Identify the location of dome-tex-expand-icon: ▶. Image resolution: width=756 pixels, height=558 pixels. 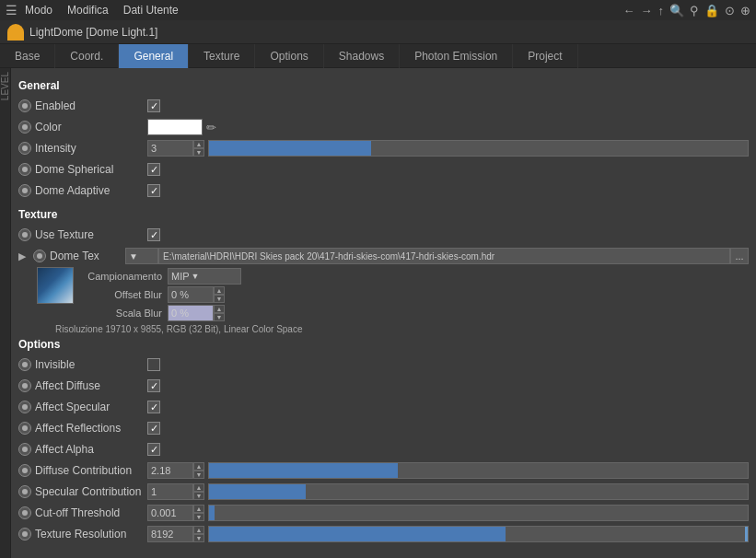
(26, 256).